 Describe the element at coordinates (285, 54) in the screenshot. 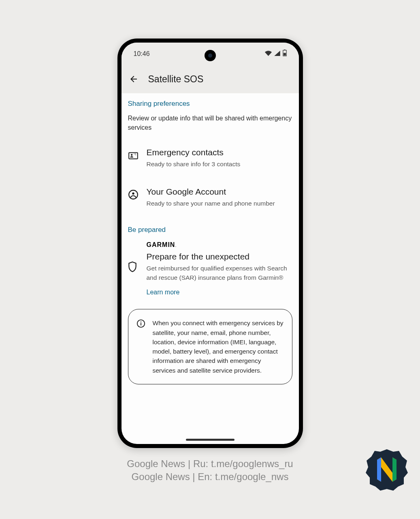

I see `battery-icon` at that location.